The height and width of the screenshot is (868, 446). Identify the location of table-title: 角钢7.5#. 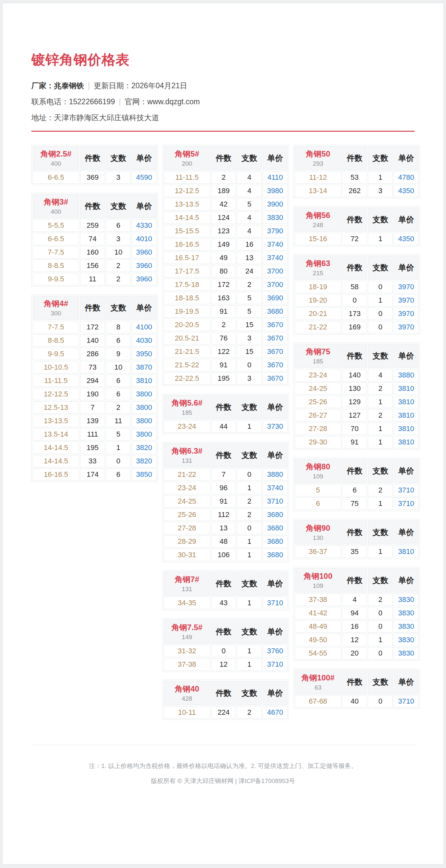
(187, 627).